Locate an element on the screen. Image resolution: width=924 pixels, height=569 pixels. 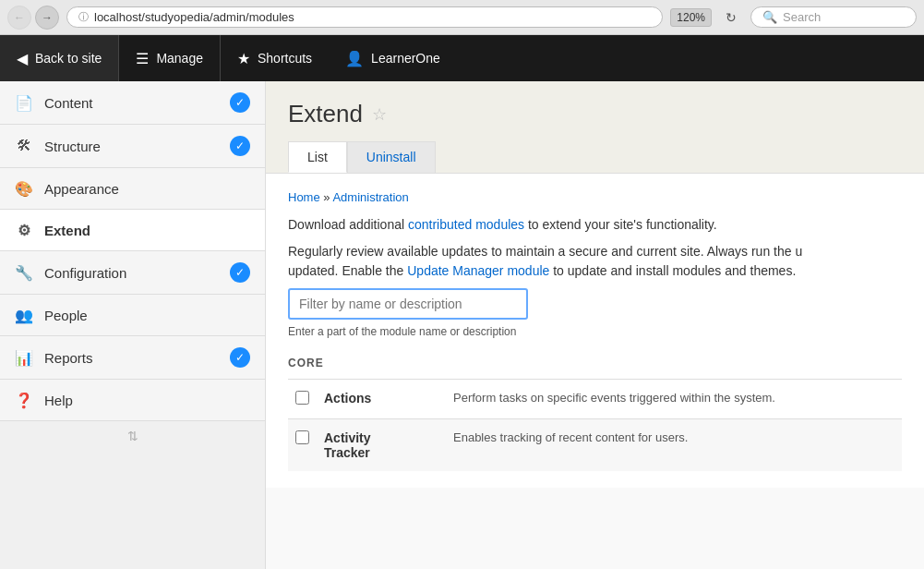
user-label: LearnerOne is located at coordinates (406, 58).